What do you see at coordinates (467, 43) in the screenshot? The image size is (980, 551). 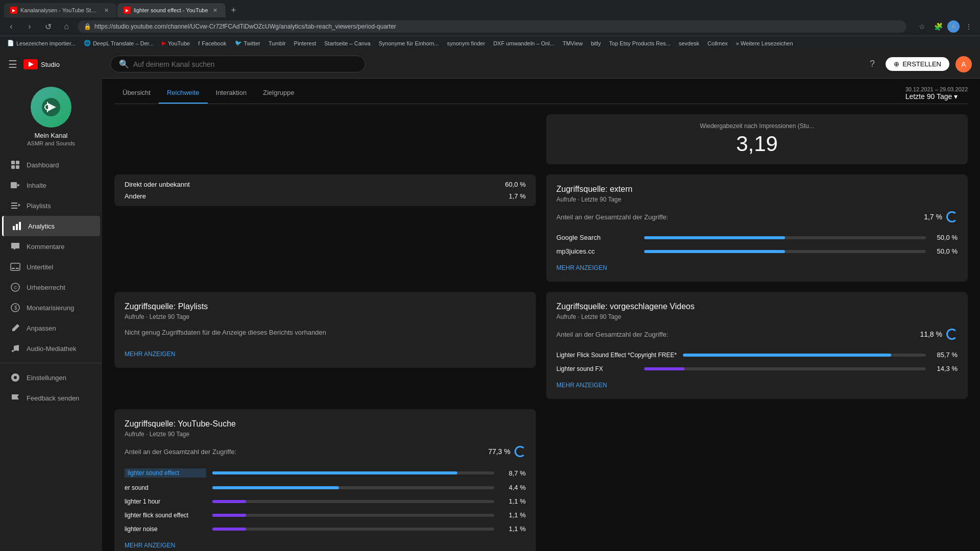 I see `bookmark-synonym: synonym finder` at bounding box center [467, 43].